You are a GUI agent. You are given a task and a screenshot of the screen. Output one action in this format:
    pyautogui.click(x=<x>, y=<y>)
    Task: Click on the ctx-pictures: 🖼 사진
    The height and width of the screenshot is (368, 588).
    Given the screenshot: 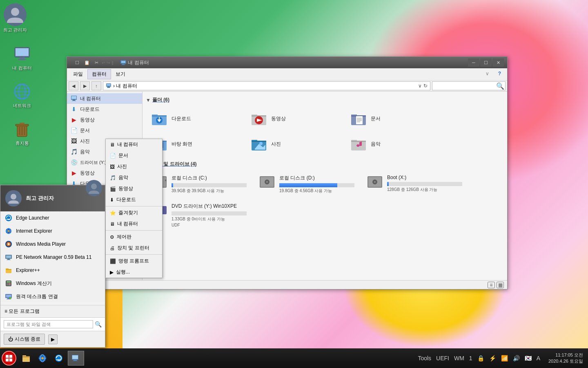 What is the action you would take?
    pyautogui.click(x=134, y=167)
    